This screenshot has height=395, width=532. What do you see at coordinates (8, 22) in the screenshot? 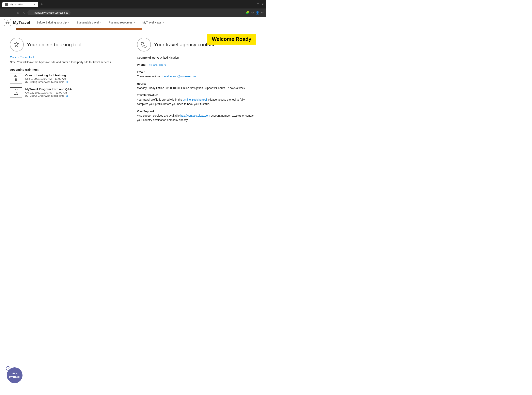
I see `logo-icon` at bounding box center [8, 22].